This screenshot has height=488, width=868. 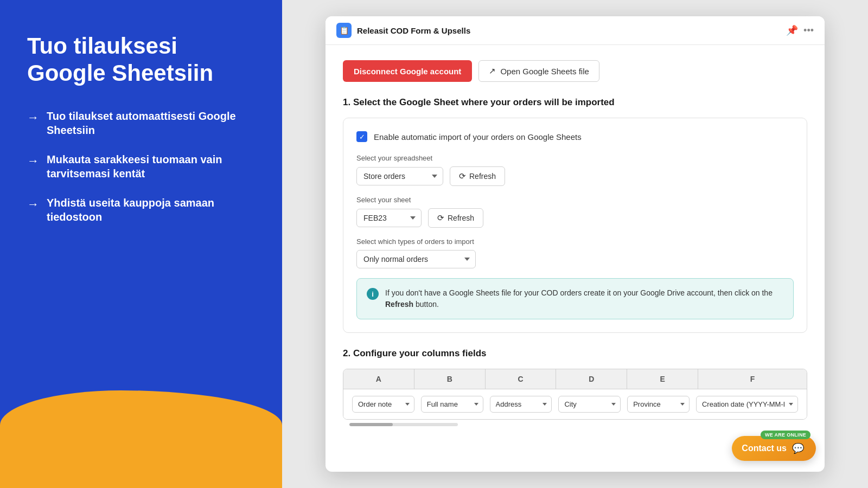 What do you see at coordinates (575, 30) in the screenshot?
I see `title-bar: 📋 Releasit COD Form & Upsells 📌 •••` at bounding box center [575, 30].